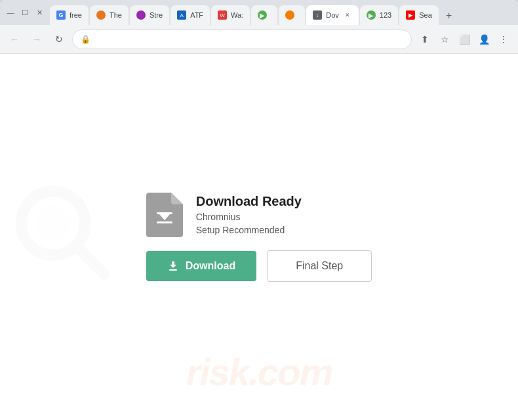 This screenshot has height=420, width=518. What do you see at coordinates (449, 16) in the screenshot?
I see `new-tab-button: +` at bounding box center [449, 16].